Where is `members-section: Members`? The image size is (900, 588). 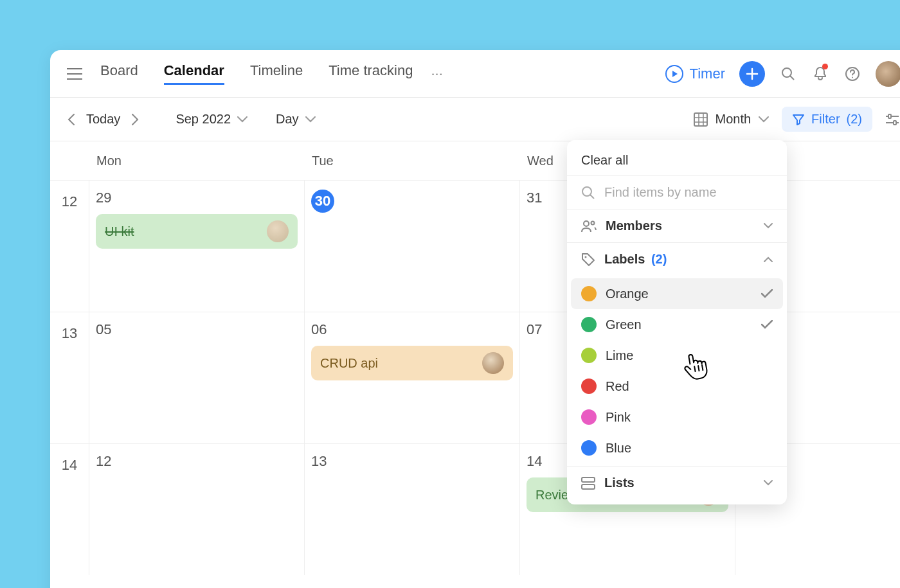
members-section: Members is located at coordinates (677, 226).